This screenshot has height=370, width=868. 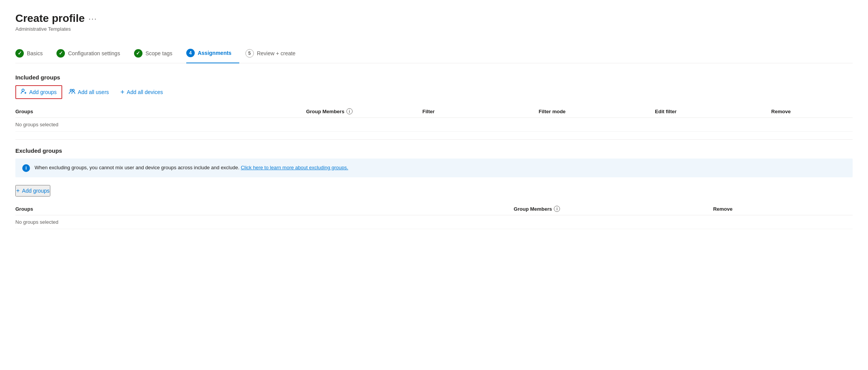 I want to click on excluded-table-header: Groups Group Members i Remove, so click(x=434, y=209).